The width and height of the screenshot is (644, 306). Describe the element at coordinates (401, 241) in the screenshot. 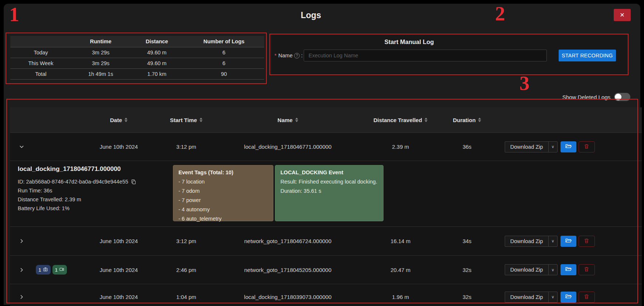

I see `log-distance: 16.14 m` at that location.